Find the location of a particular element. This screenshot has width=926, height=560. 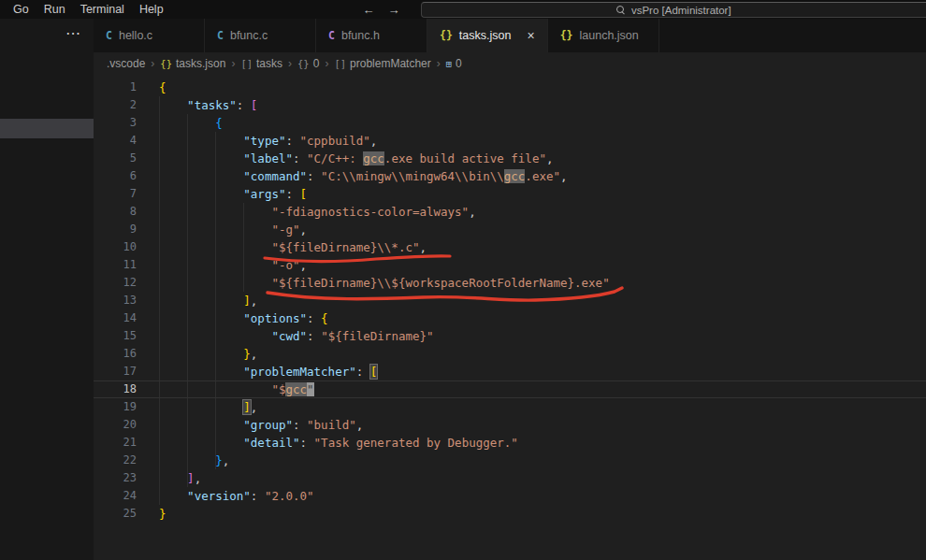

code-line: 7 "args": [ is located at coordinates (510, 194).